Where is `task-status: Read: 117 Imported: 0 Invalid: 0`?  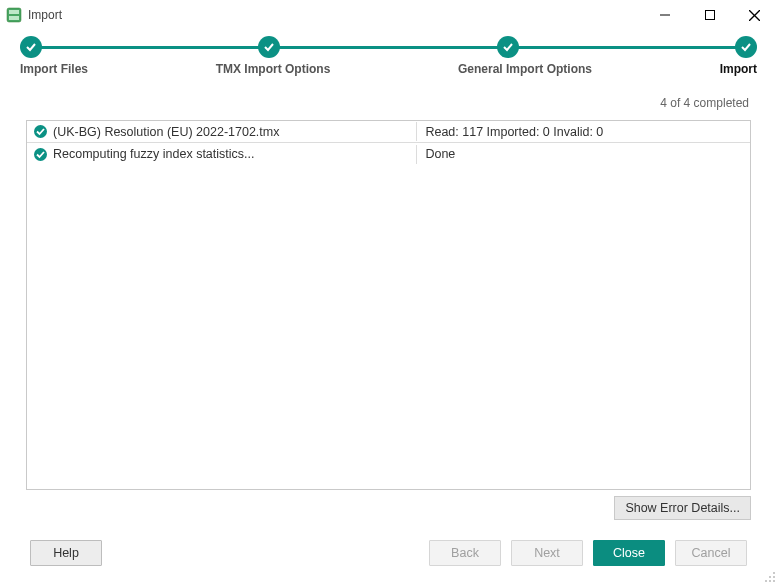 task-status: Read: 117 Imported: 0 Invalid: 0 is located at coordinates (584, 132).